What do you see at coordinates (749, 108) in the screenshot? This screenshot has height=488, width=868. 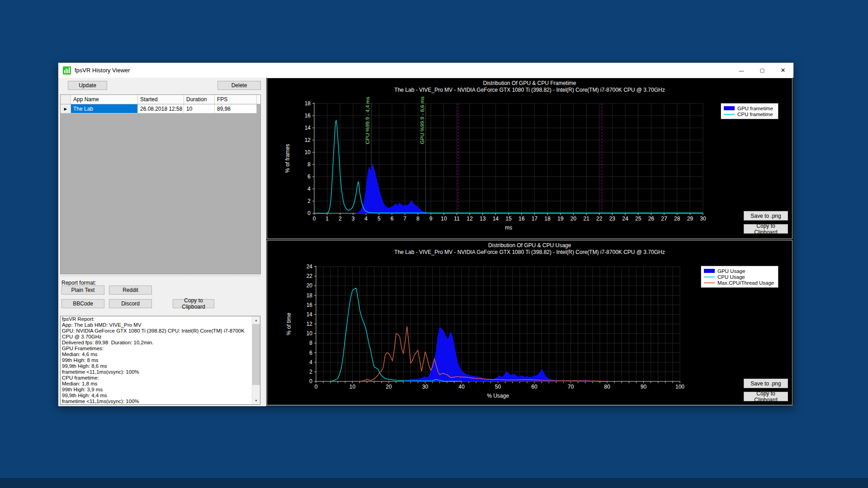 I see `legend-entry: GPU frametime` at bounding box center [749, 108].